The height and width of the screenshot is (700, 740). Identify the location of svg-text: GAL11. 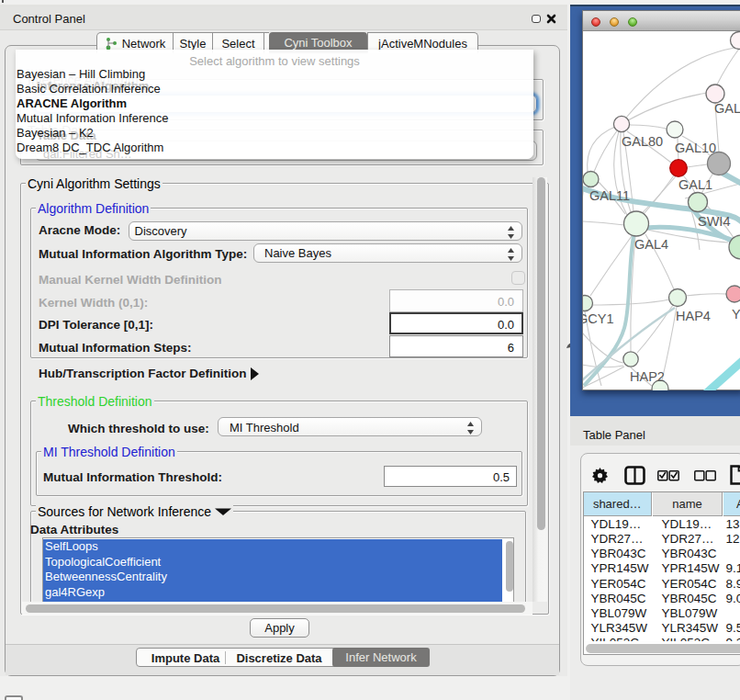
(610, 196).